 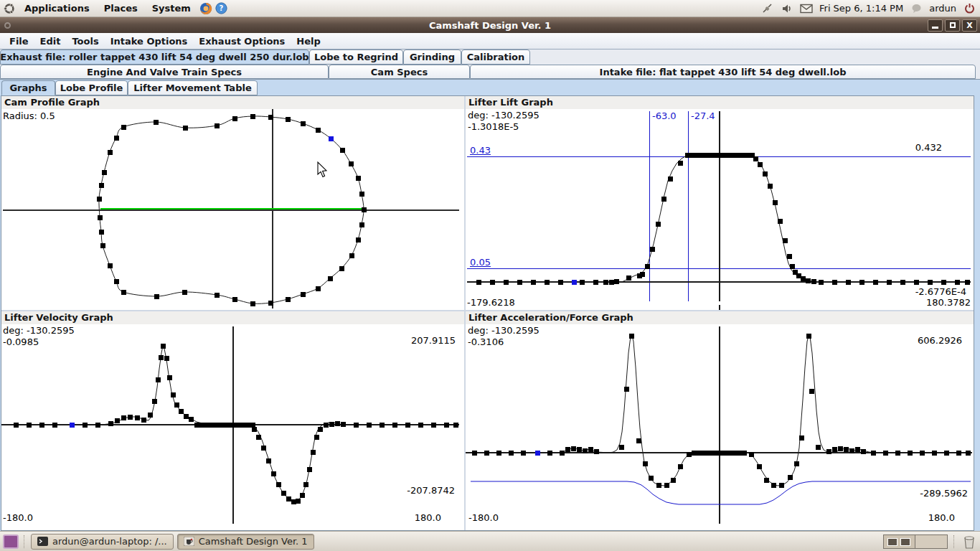 I want to click on app-menubar: File Edit Tools Intake Options Exhaust O…, so click(x=490, y=42).